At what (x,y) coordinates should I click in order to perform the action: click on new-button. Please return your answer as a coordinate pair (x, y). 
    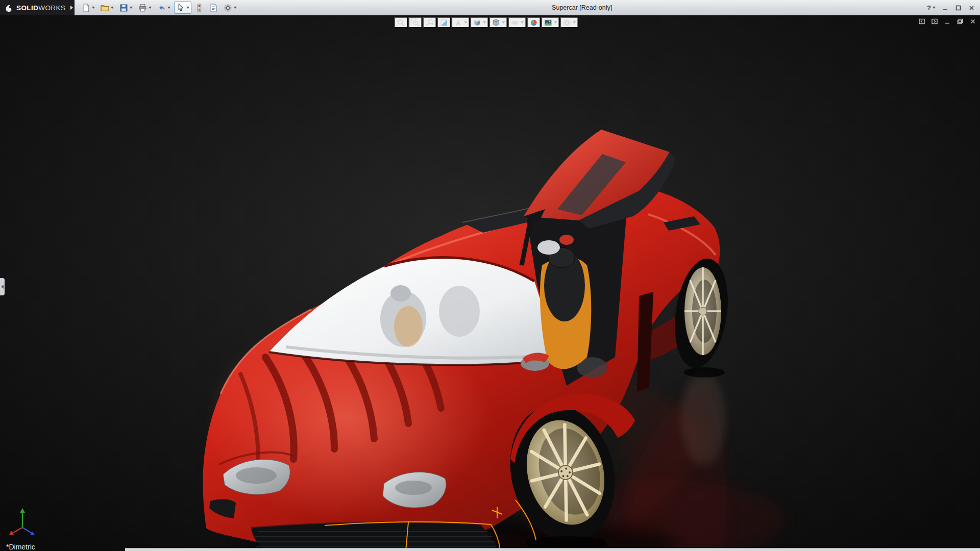
    Looking at the image, I should click on (88, 8).